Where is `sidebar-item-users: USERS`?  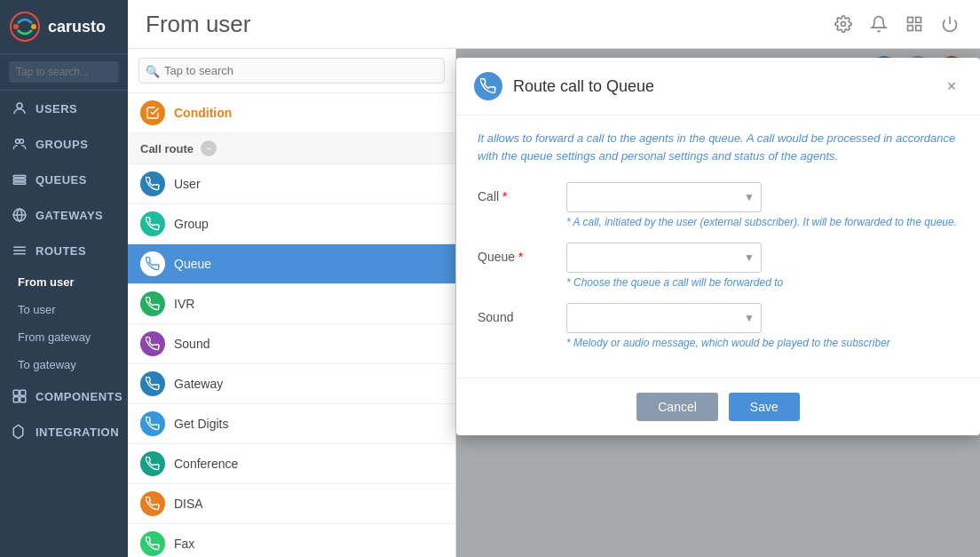
sidebar-item-users: USERS is located at coordinates (64, 108).